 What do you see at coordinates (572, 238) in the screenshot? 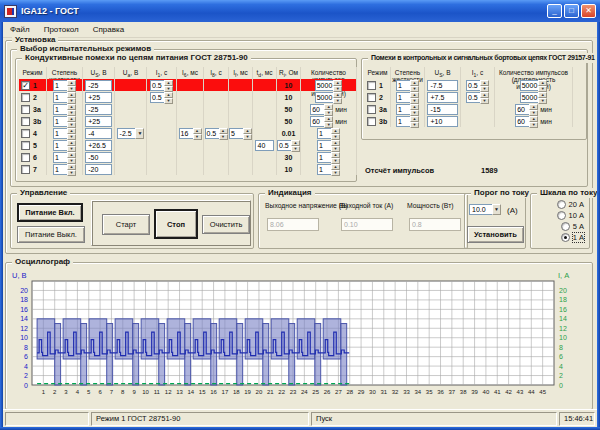
I see `scale-option-1А: 1 А` at bounding box center [572, 238].